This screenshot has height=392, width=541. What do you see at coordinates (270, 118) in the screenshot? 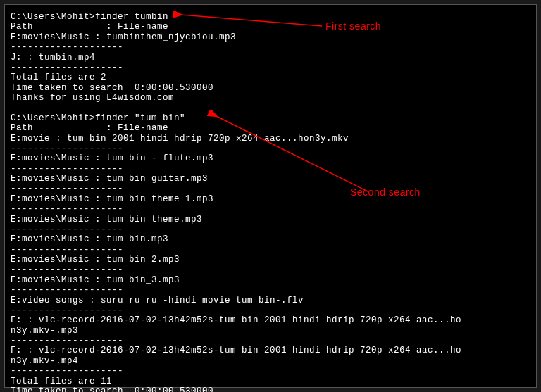
I see `terminal-line: C:\Users\Mohit>finder "tum bin"` at bounding box center [270, 118].